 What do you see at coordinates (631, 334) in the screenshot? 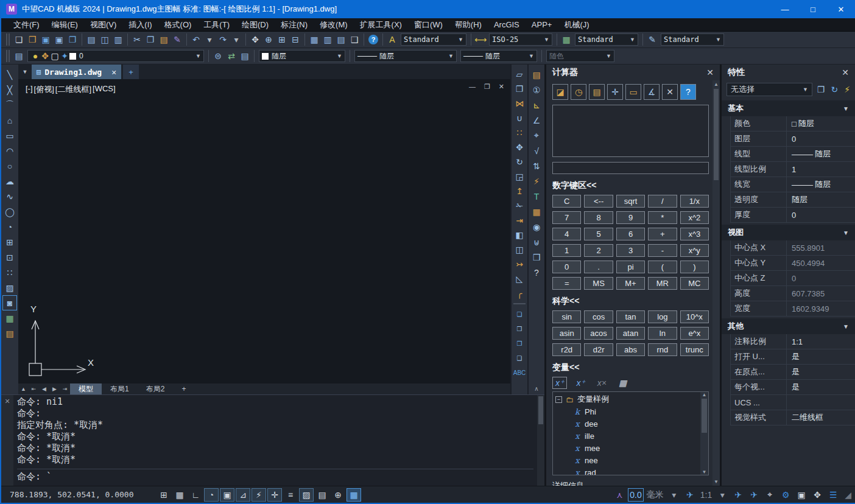
I see `sci-key: atan` at bounding box center [631, 334].